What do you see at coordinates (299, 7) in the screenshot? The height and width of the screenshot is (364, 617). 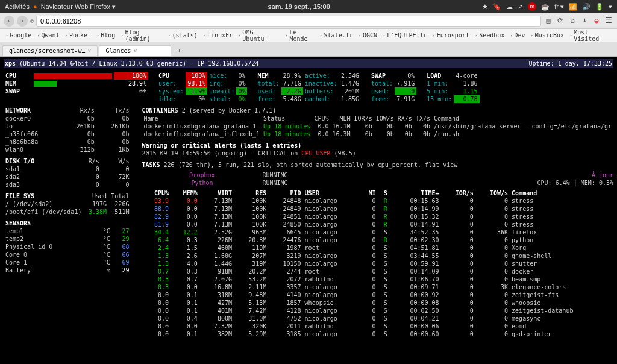 I see `clock: sam. 19 sept., 15:00` at bounding box center [299, 7].